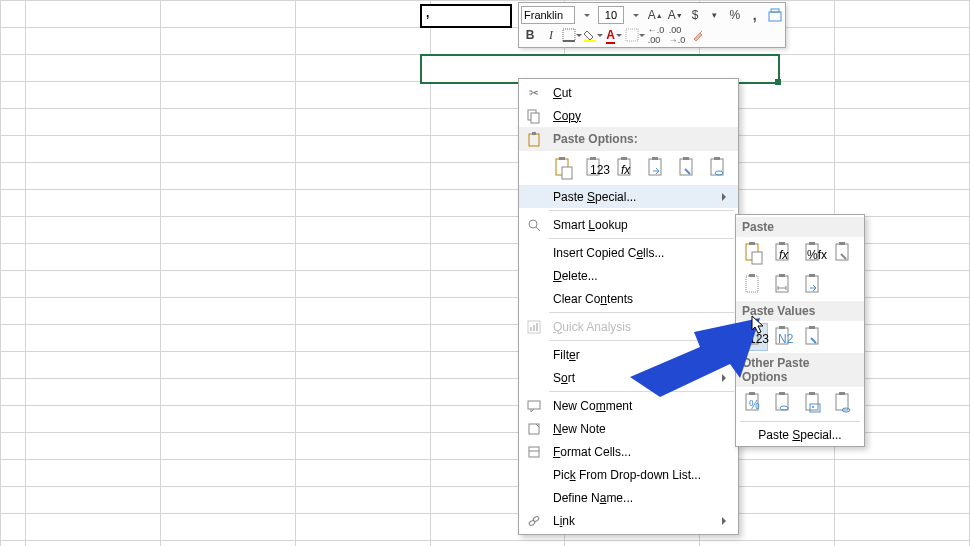 This screenshot has height=546, width=970. What do you see at coordinates (530, 35) in the screenshot?
I see `bold-icon: B` at bounding box center [530, 35].